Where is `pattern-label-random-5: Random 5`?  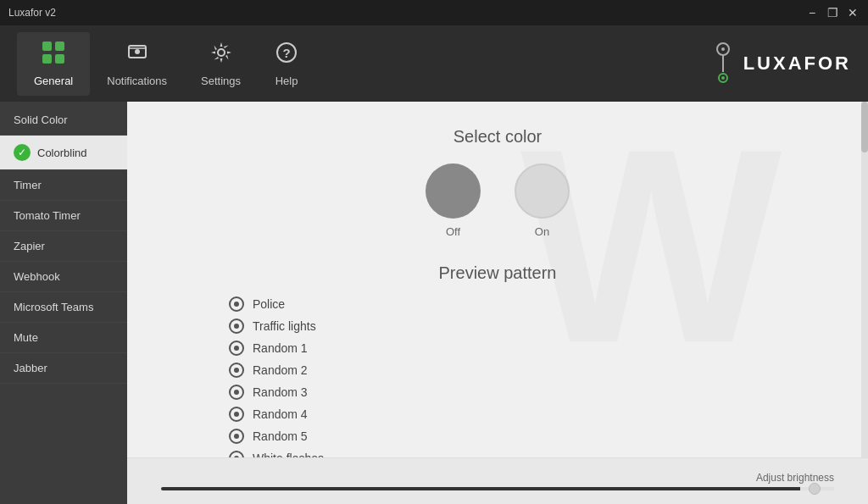
pattern-label-random-5: Random 5 is located at coordinates (280, 436).